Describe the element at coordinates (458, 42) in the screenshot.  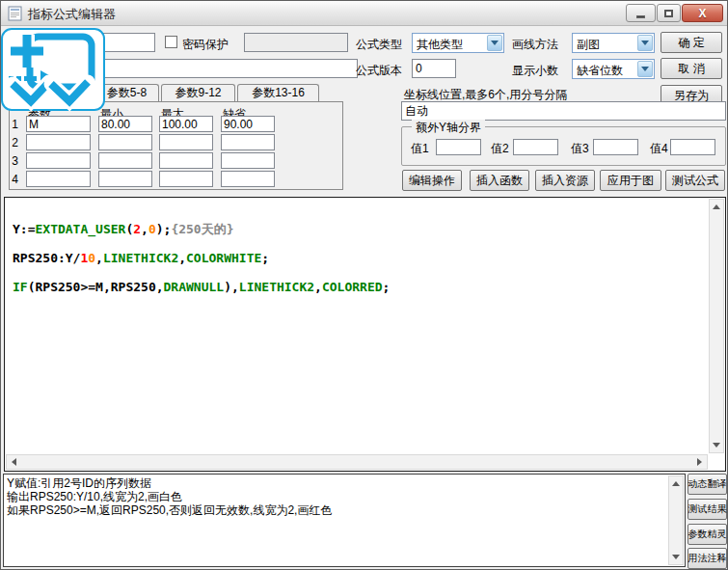
I see `formula-type-select: 其他类型` at that location.